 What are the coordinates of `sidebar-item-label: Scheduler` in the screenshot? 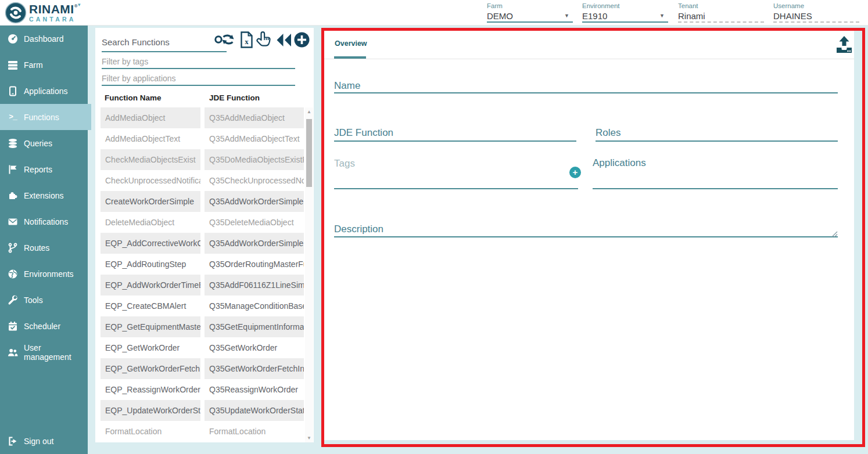 It's located at (42, 326).